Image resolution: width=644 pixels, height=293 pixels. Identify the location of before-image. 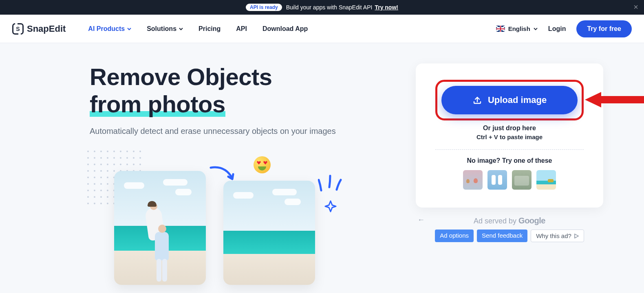
(160, 228).